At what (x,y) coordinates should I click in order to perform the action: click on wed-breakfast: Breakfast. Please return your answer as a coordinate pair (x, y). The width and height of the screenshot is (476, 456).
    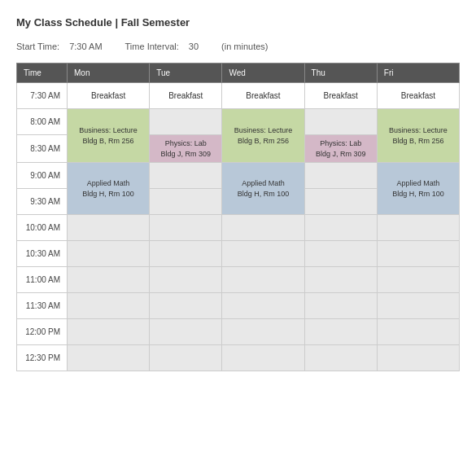
    Looking at the image, I should click on (264, 96).